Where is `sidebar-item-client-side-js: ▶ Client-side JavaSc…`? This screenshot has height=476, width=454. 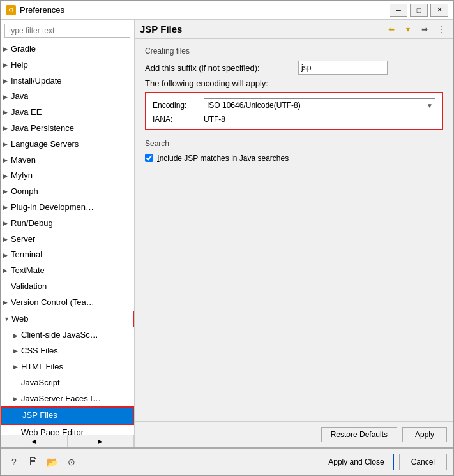 sidebar-item-client-side-js: ▶ Client-side JavaSc… is located at coordinates (68, 336).